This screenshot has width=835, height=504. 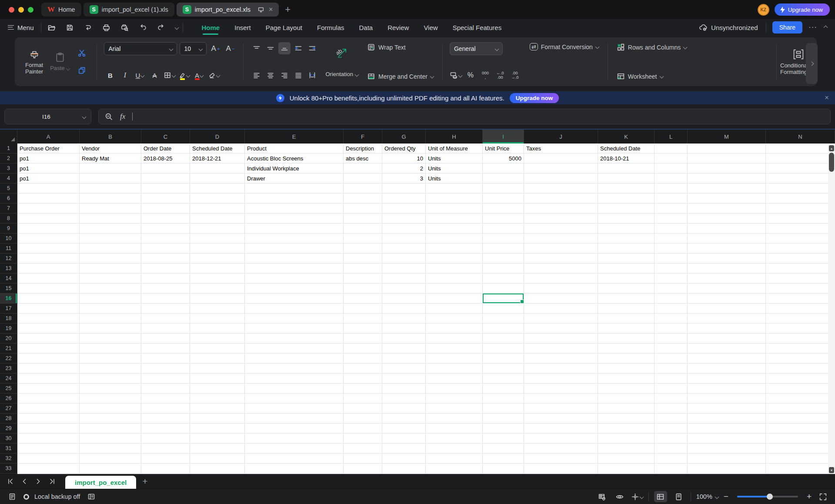 What do you see at coordinates (454, 429) in the screenshot?
I see `cell-H29` at bounding box center [454, 429].